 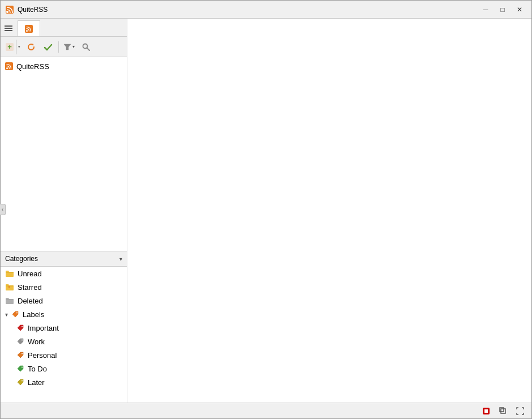 What do you see at coordinates (33, 67) in the screenshot?
I see `feed-label-quiterss: QuiteRSS` at bounding box center [33, 67].